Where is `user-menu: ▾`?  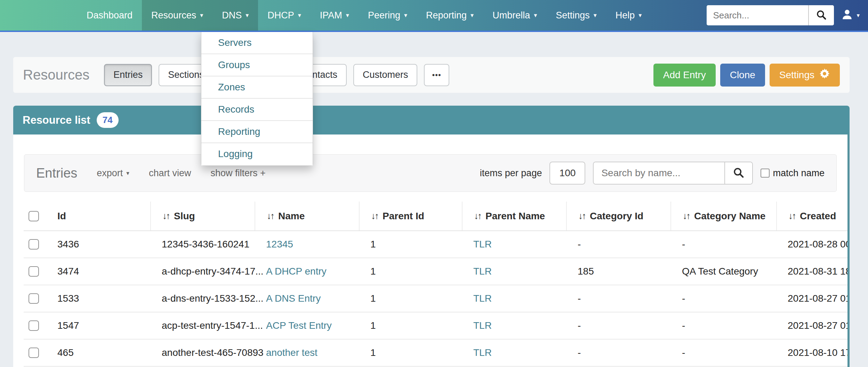
user-menu: ▾ is located at coordinates (850, 15).